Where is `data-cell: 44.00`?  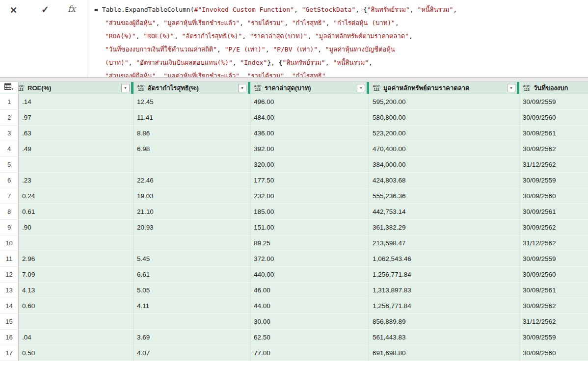
data-cell: 44.00 is located at coordinates (310, 306).